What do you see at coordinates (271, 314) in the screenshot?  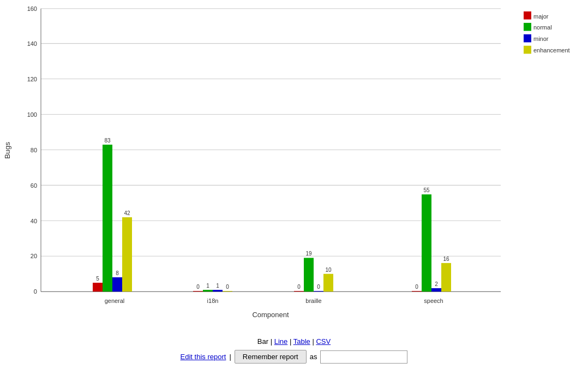 I see `x-axis-label: Component` at bounding box center [271, 314].